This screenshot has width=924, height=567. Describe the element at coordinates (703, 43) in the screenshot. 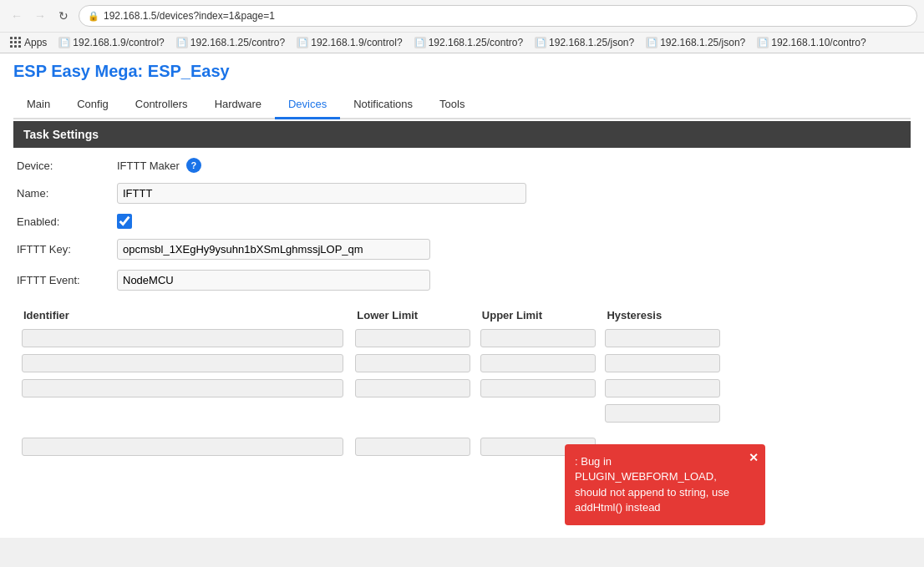

I see `bookmark-6-label: 192.168.1.25/json?` at that location.